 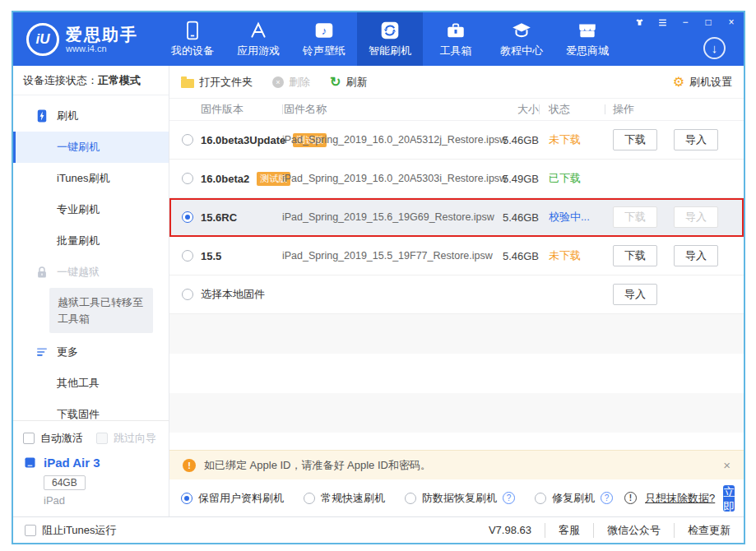 I want to click on firmware-version-cell: 15.6RC, so click(x=225, y=217).